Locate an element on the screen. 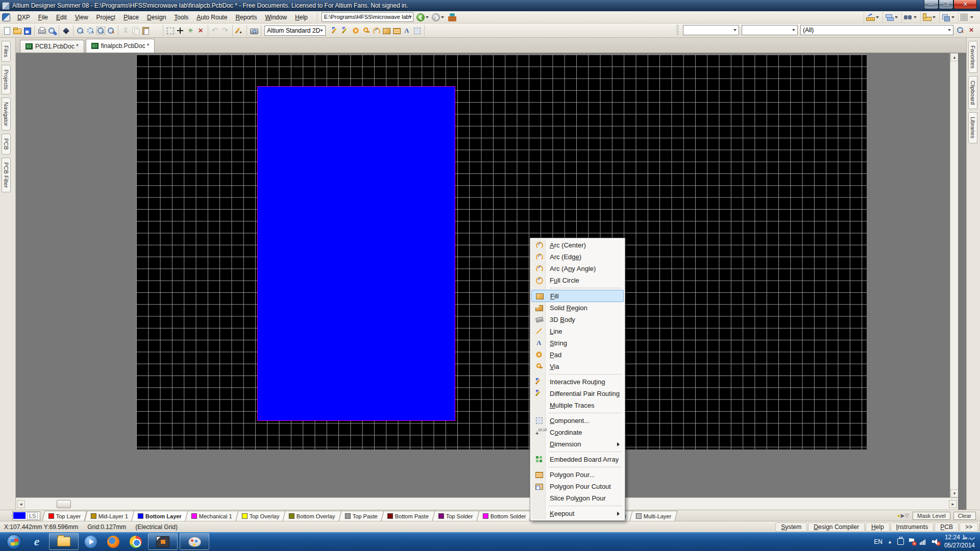 The width and height of the screenshot is (980, 551). panel-tab-pcb: PCB is located at coordinates (6, 144).